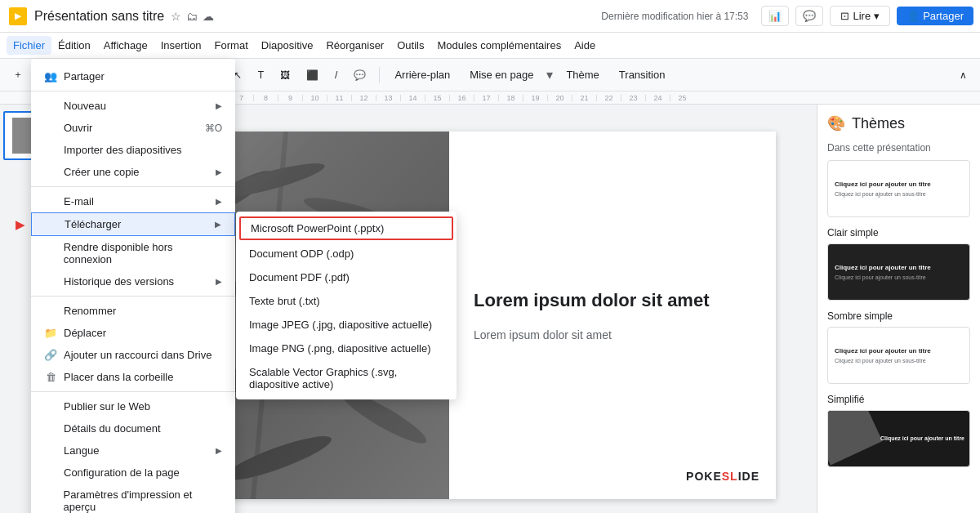  Describe the element at coordinates (133, 242) in the screenshot. I see `menu-section-share: E-mail ▶ ▶ Télécharger ▶ Microsoft Power…` at that location.